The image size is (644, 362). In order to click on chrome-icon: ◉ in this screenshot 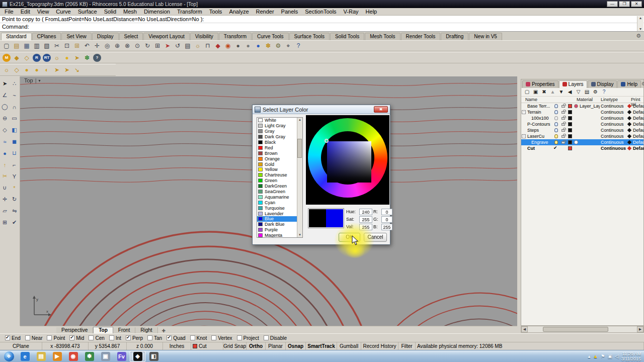, I will do `click(73, 356)`.